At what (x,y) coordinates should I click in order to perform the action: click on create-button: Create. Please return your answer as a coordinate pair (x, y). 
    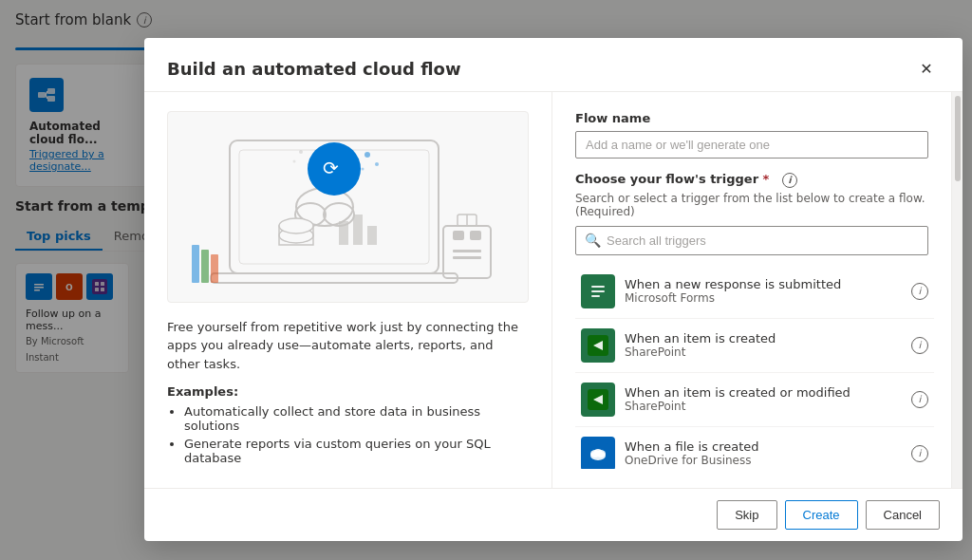
    Looking at the image, I should click on (822, 514).